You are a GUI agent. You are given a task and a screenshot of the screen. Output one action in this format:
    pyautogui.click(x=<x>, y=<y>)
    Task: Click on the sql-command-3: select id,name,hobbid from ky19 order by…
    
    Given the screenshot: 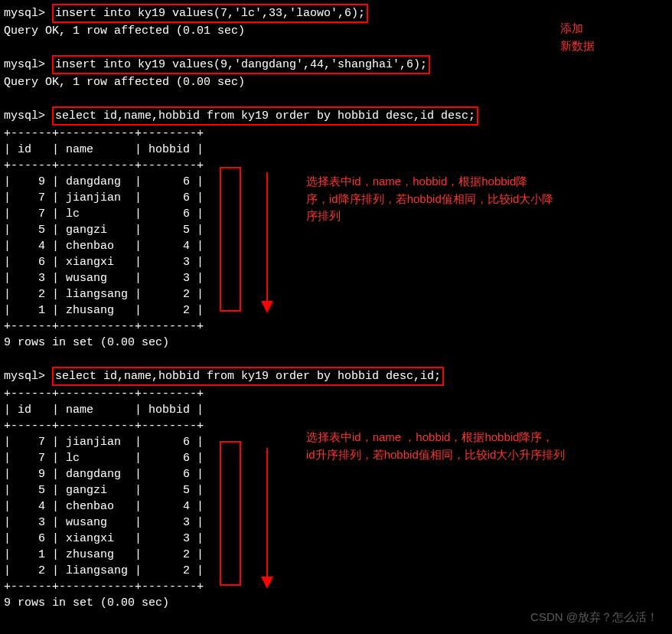 What is the action you would take?
    pyautogui.click(x=265, y=116)
    